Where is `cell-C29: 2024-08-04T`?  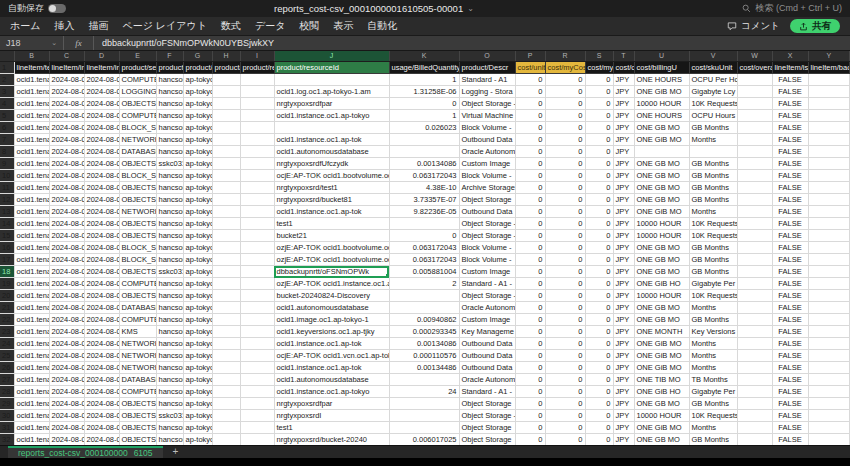
cell-C29: 2024-08-04T is located at coordinates (66, 404).